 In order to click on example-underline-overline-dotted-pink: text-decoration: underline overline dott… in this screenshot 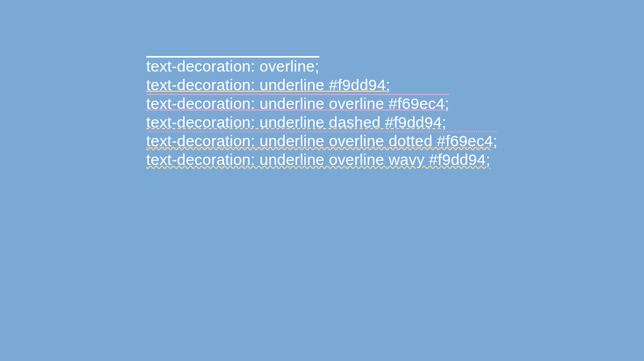, I will do `click(321, 141)`.